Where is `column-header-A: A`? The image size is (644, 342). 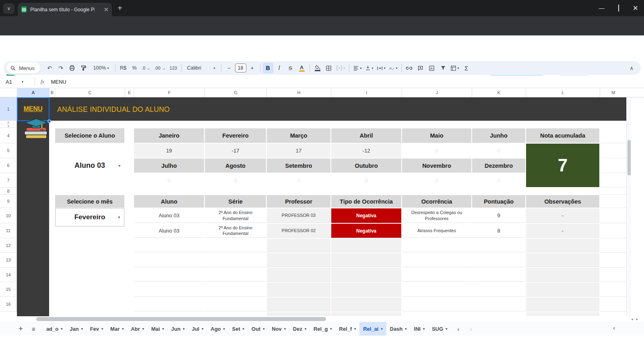
column-header-A: A is located at coordinates (33, 93).